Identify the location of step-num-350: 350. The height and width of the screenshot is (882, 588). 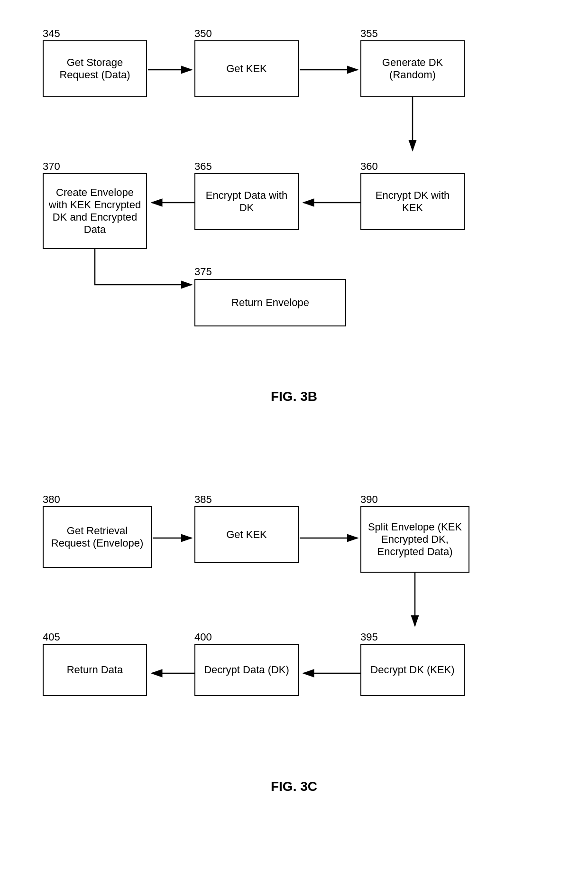
(203, 34).